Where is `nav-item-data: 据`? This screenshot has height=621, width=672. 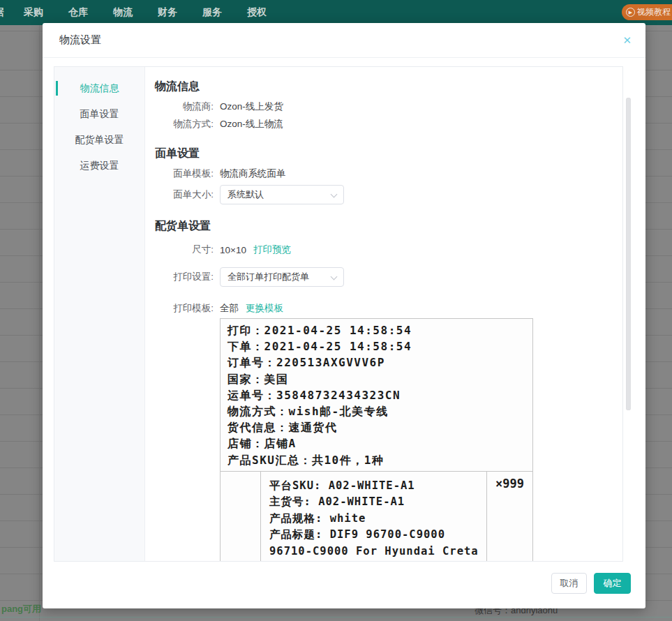 nav-item-data: 据 is located at coordinates (2, 13).